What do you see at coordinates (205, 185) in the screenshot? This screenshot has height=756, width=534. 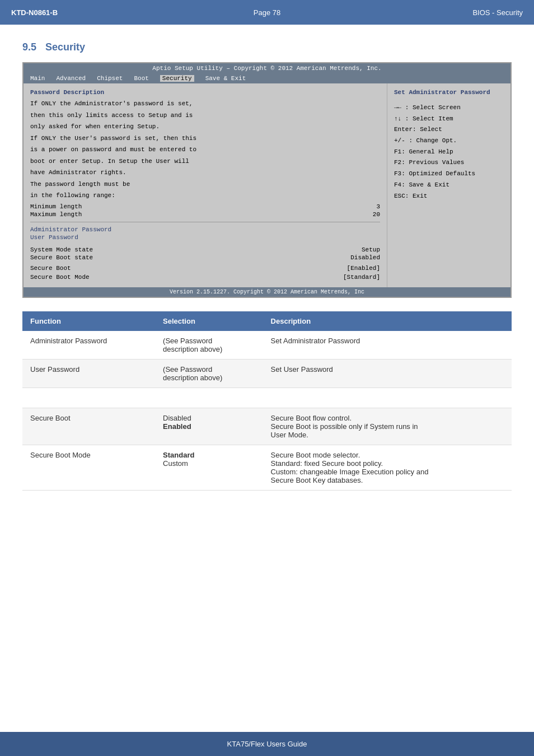 I see `bios-desc-line-8: The password length must be` at bounding box center [205, 185].